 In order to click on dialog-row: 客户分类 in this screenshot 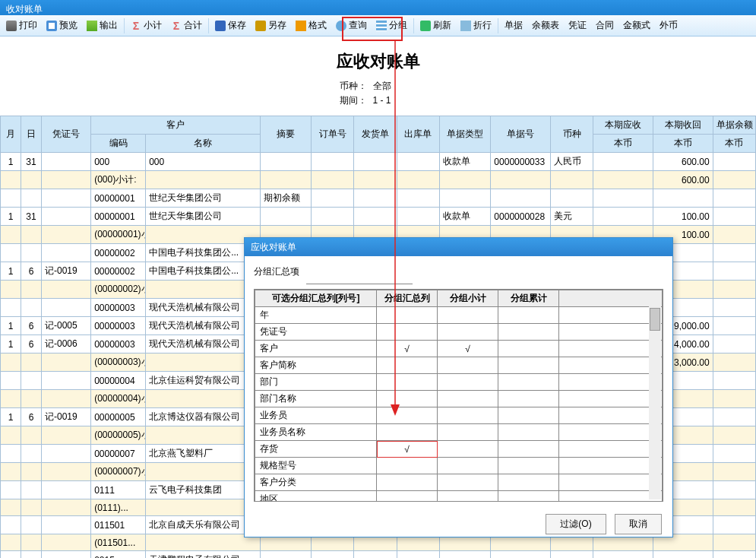, I will do `click(459, 483)`.